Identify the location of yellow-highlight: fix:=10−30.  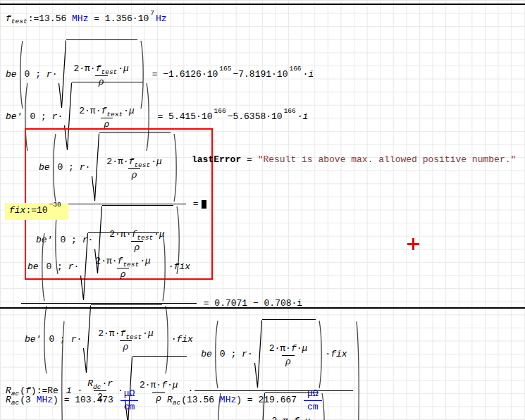
(37, 211).